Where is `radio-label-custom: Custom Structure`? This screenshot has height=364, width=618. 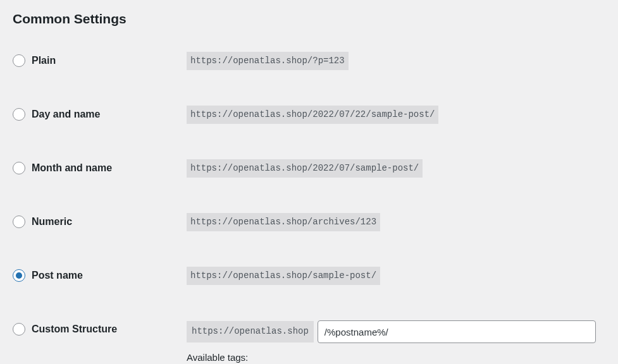 radio-label-custom: Custom Structure is located at coordinates (75, 329).